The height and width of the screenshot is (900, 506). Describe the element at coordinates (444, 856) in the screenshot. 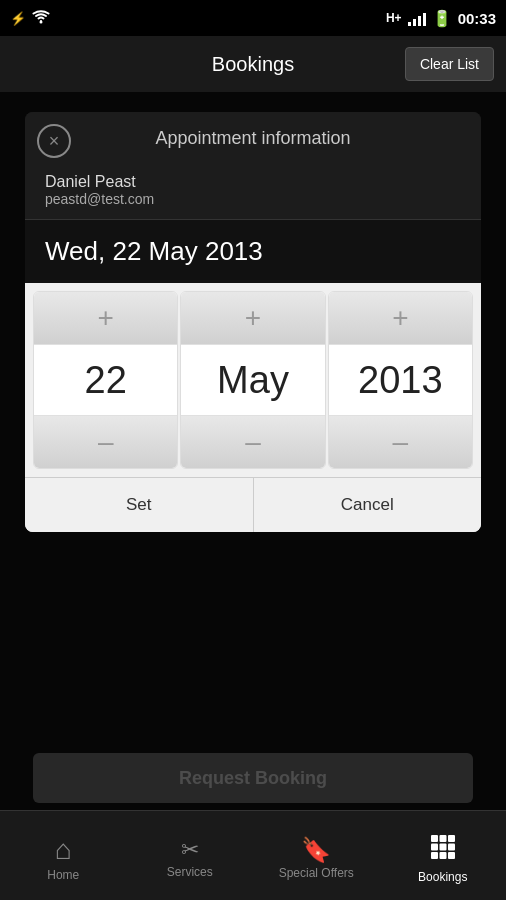

I see `nav-item-bookings: Bookings` at that location.